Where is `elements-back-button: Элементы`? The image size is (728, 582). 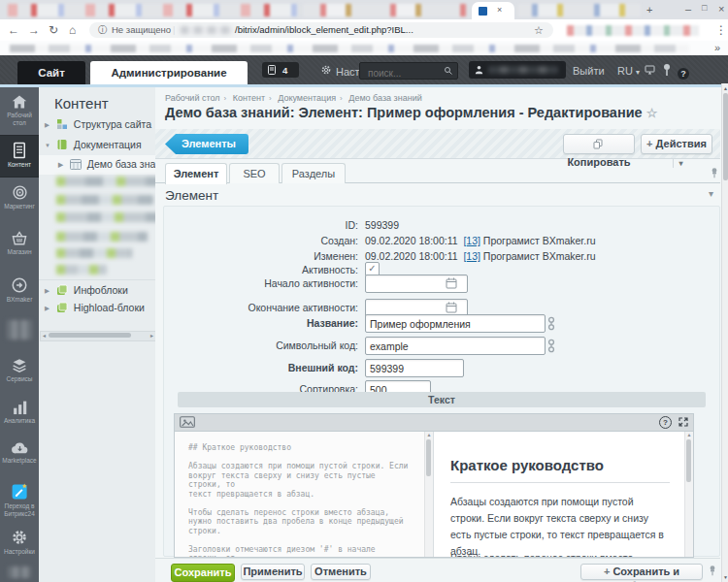
elements-back-button: Элементы is located at coordinates (207, 144).